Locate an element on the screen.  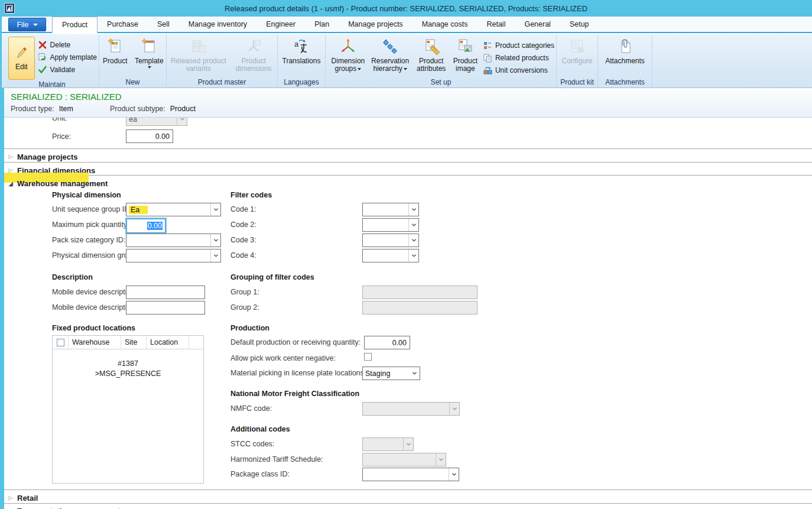
section-transportation-management: ▷ Transportation management is located at coordinates (408, 507).